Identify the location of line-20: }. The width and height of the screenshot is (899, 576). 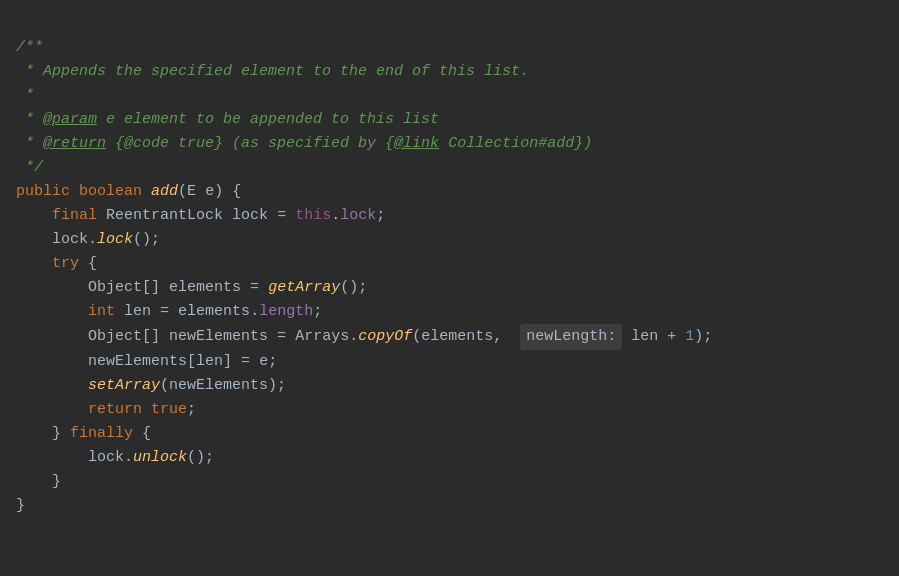
(20, 506).